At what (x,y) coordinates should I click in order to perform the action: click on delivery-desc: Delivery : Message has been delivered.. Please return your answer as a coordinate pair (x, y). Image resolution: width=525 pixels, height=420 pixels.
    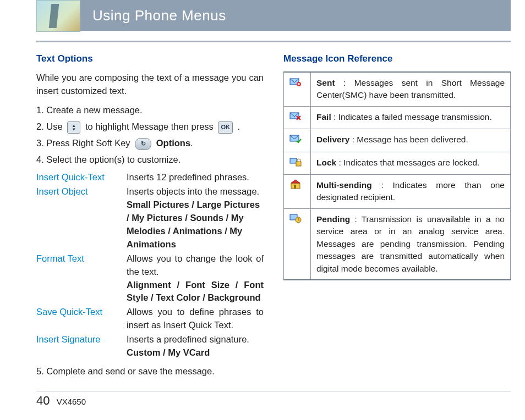
    Looking at the image, I should click on (411, 141).